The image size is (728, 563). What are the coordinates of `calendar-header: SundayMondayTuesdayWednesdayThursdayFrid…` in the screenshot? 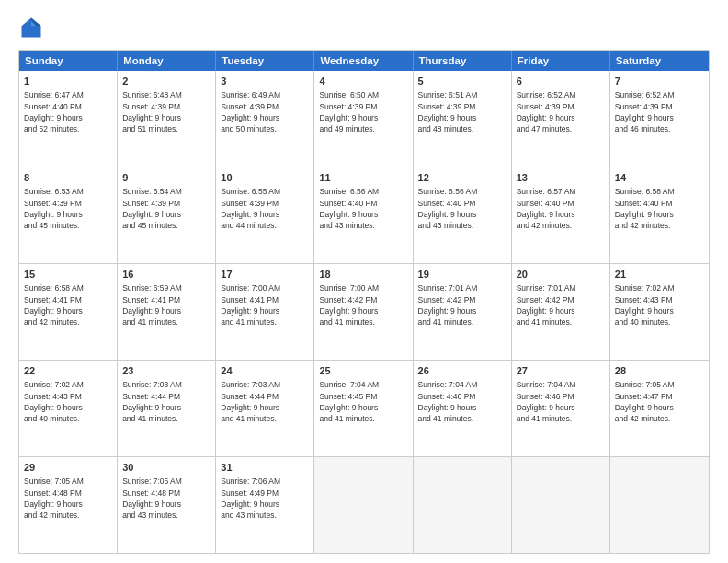 It's located at (364, 61).